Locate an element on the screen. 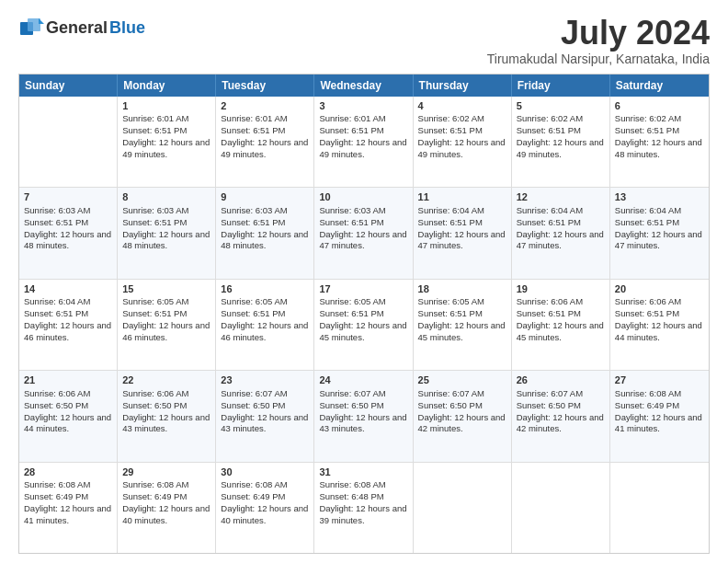 The width and height of the screenshot is (728, 563). daylight-text: Daylight: 12 hours and 48 minutes. is located at coordinates (265, 240).